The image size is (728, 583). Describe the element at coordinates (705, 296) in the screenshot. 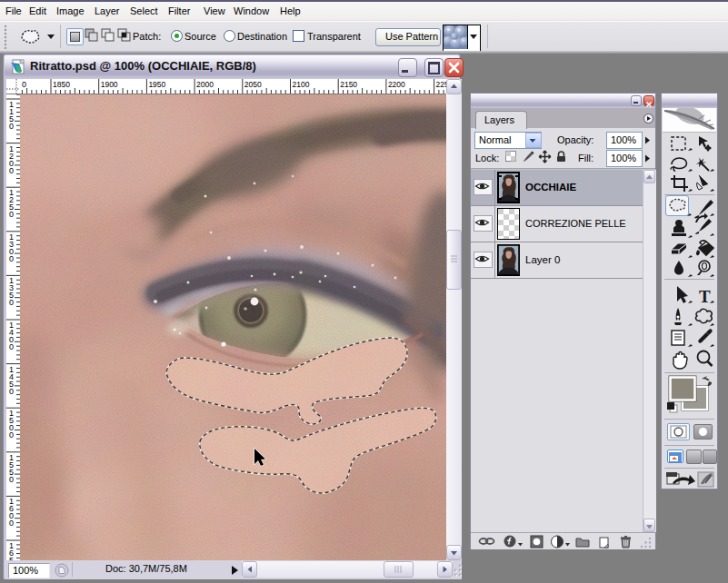

I see `svg-text: T` at that location.